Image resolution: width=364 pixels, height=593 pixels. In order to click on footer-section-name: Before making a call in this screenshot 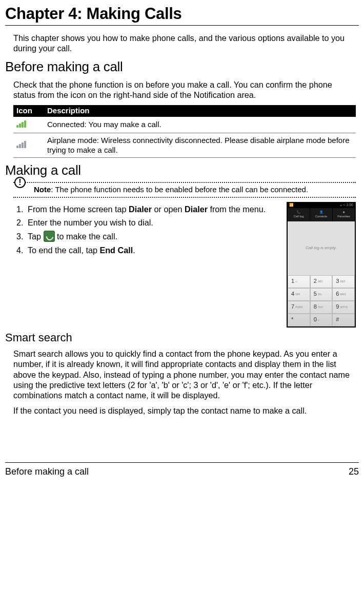, I will do `click(47, 472)`.